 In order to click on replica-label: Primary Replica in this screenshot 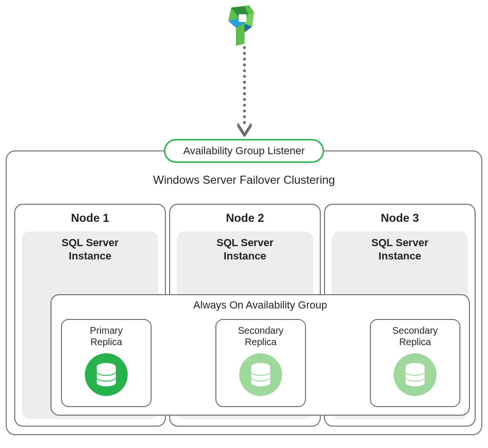, I will do `click(107, 336)`.